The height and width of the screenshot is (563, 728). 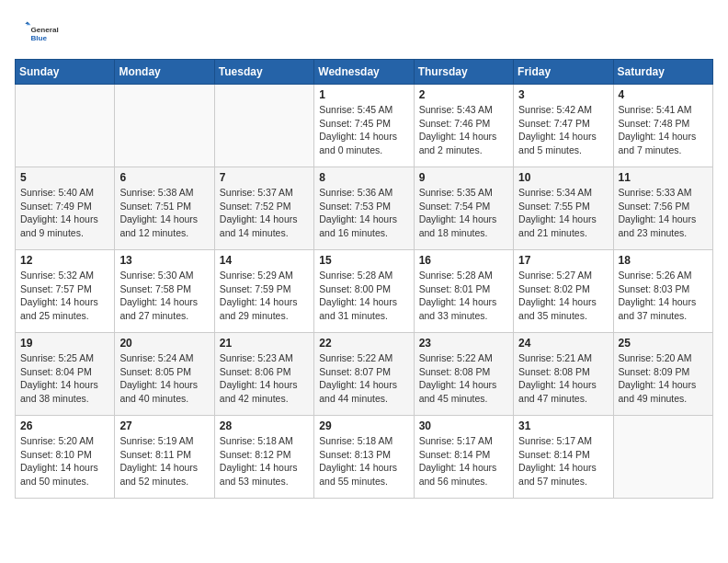 What do you see at coordinates (364, 72) in the screenshot?
I see `weekday-header-wednesday: Wednesday` at bounding box center [364, 72].